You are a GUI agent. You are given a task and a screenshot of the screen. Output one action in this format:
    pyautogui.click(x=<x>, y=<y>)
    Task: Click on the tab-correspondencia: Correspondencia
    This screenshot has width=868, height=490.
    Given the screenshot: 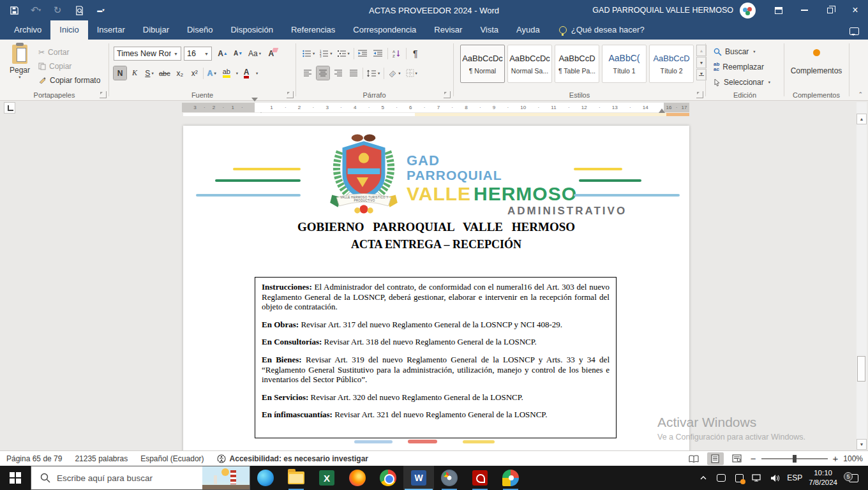 What is the action you would take?
    pyautogui.click(x=384, y=30)
    